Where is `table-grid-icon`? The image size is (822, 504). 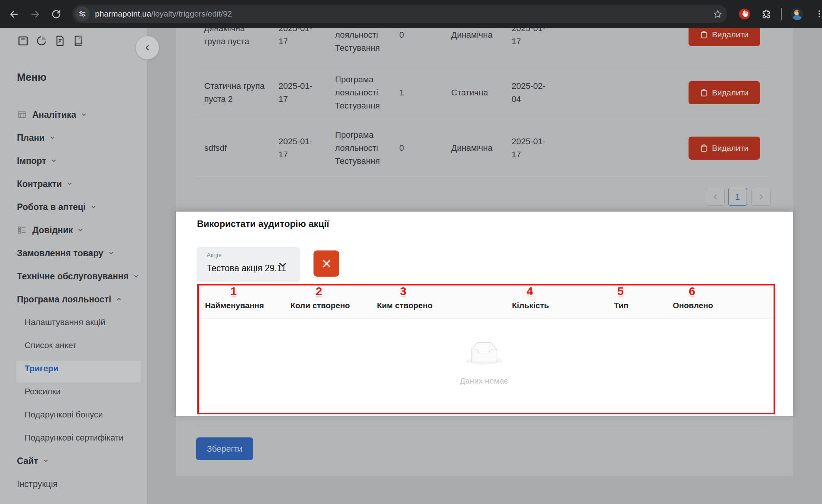 table-grid-icon is located at coordinates (22, 115).